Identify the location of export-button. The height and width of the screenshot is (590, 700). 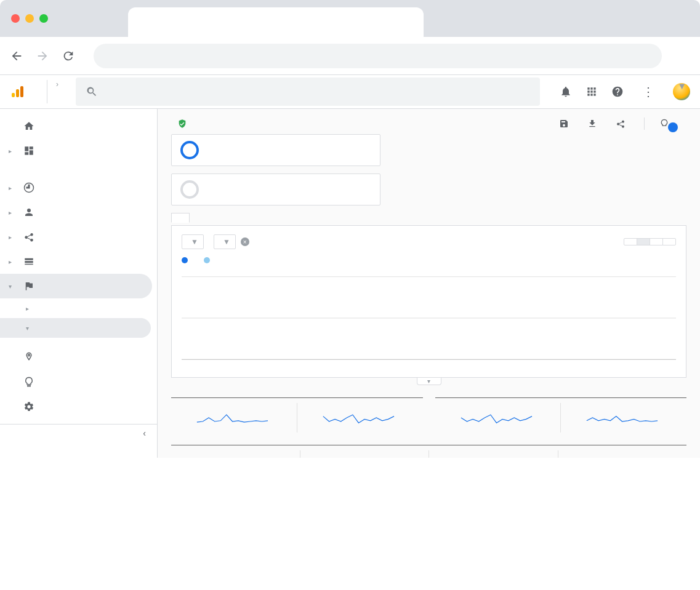
(594, 124).